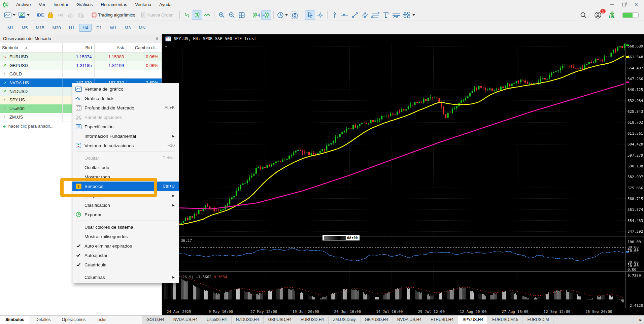 This screenshot has height=324, width=644. Describe the element at coordinates (295, 15) in the screenshot. I see `screenshot-button` at that location.